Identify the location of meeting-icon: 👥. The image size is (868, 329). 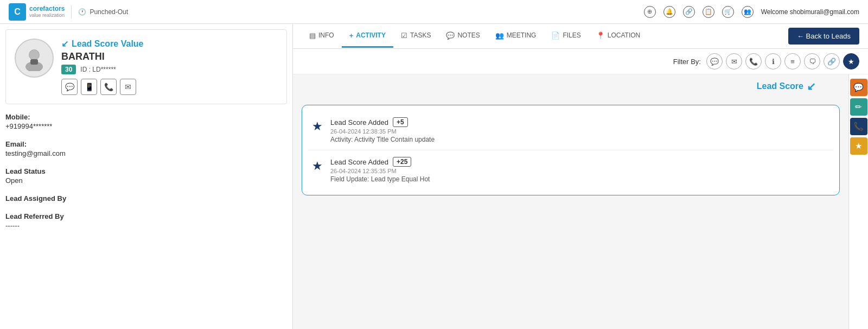
(500, 36).